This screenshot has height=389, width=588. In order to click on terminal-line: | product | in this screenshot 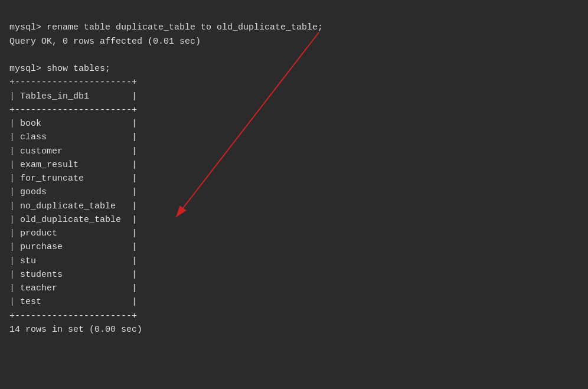, I will do `click(294, 234)`.